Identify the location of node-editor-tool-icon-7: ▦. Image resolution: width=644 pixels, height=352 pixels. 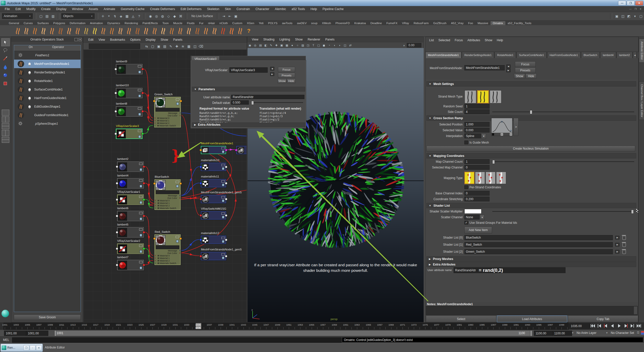
(189, 46).